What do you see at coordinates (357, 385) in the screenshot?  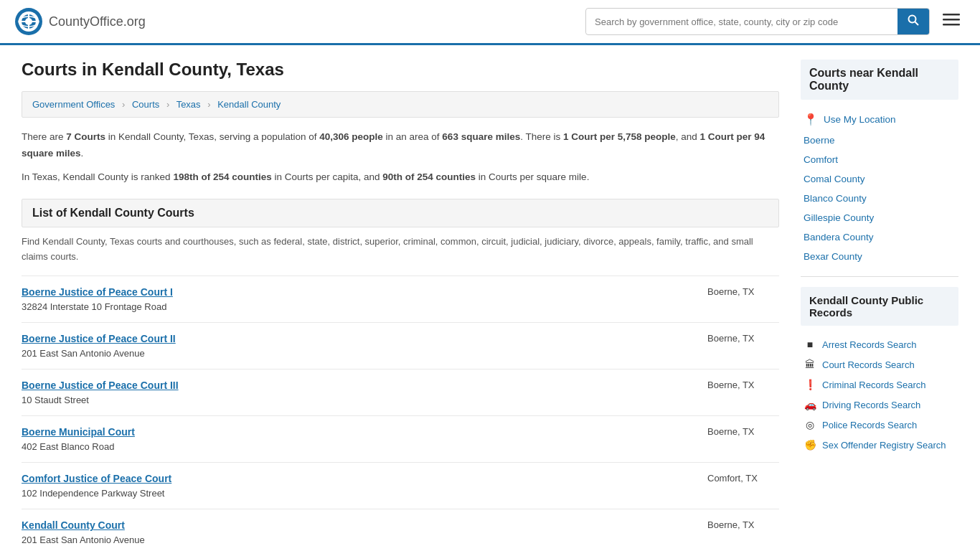 I see `court-name-link: Boerne Justice of Peace Court III` at bounding box center [357, 385].